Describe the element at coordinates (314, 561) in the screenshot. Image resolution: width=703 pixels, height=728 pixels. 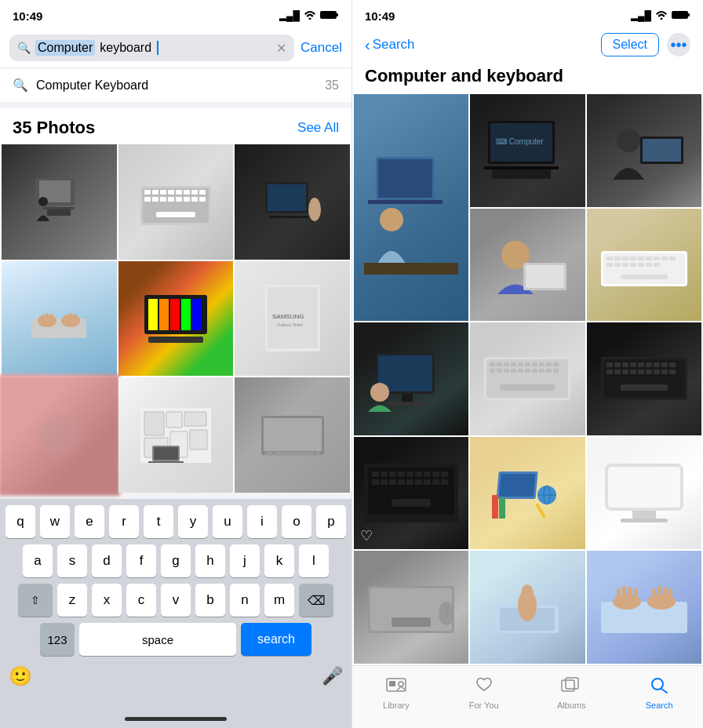
I see `key-l: l` at that location.